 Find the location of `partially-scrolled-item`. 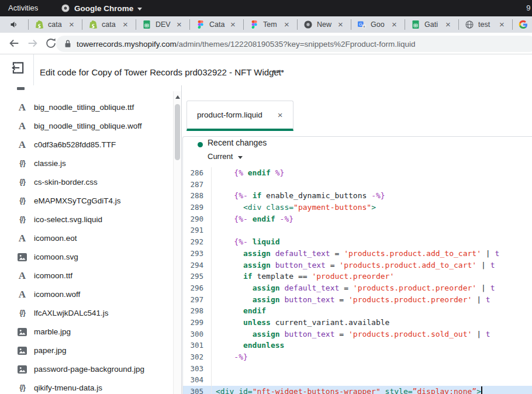

partially-scrolled-item is located at coordinates (21, 89).